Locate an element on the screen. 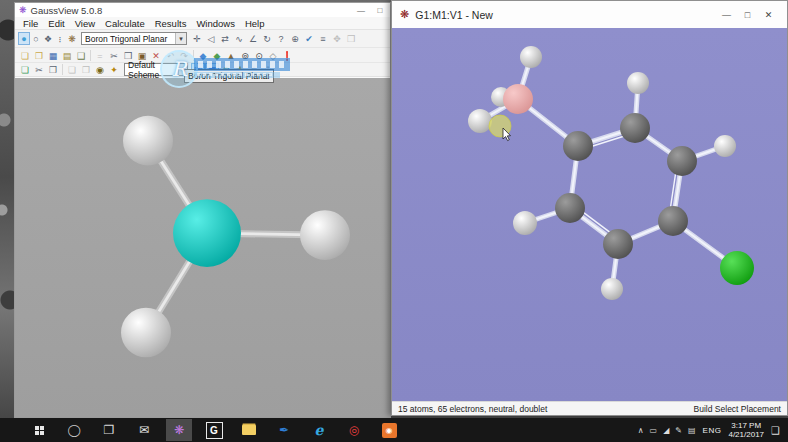 This screenshot has height=442, width=788. touch-keyboard-icon: ▤ is located at coordinates (692, 430).